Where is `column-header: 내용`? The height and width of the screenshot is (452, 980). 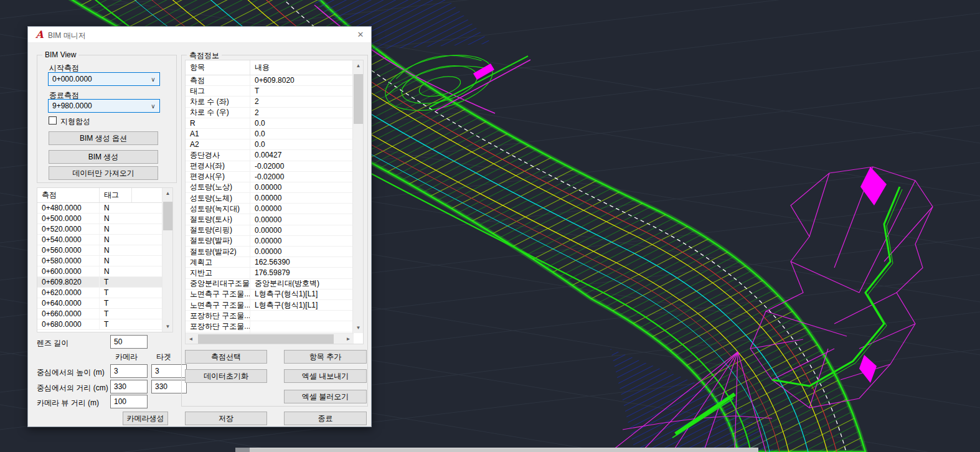 column-header: 내용 is located at coordinates (301, 67).